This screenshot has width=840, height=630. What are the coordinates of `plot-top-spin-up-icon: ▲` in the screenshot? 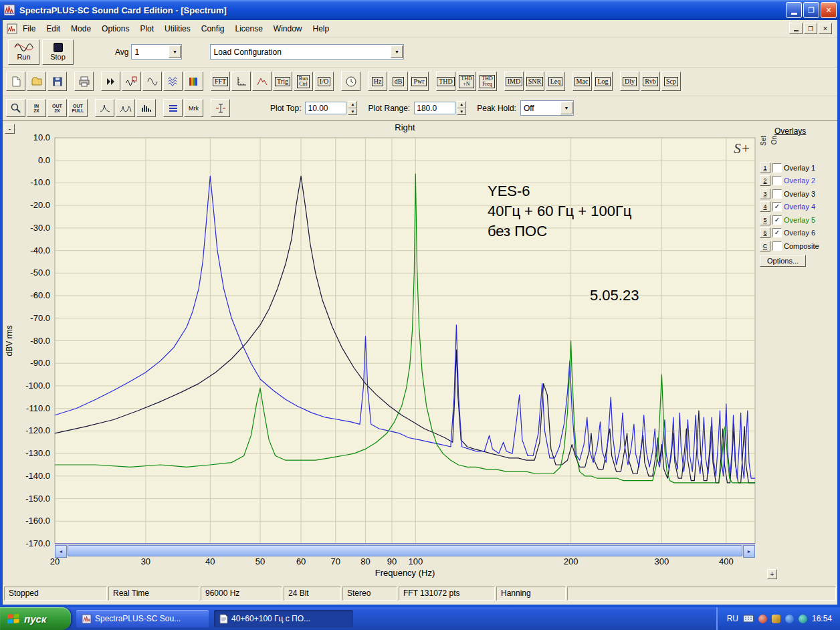 It's located at (352, 104).